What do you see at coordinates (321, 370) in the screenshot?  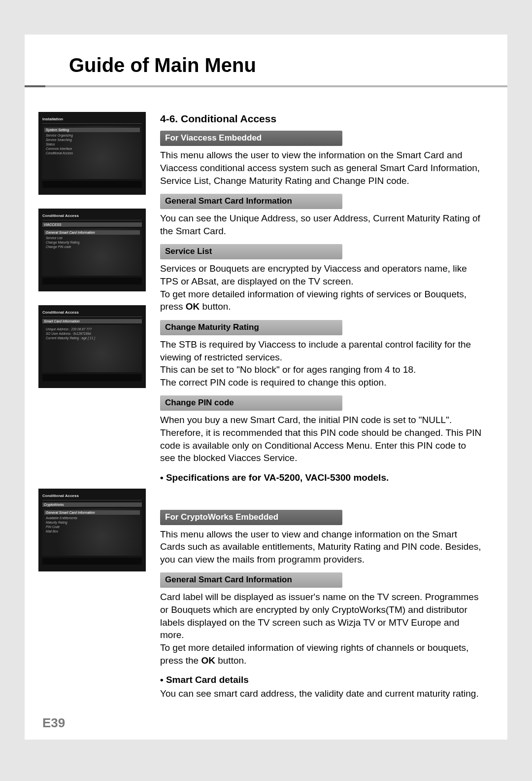 I see `paragraph: This can be set to "No block" or for age…` at bounding box center [321, 370].